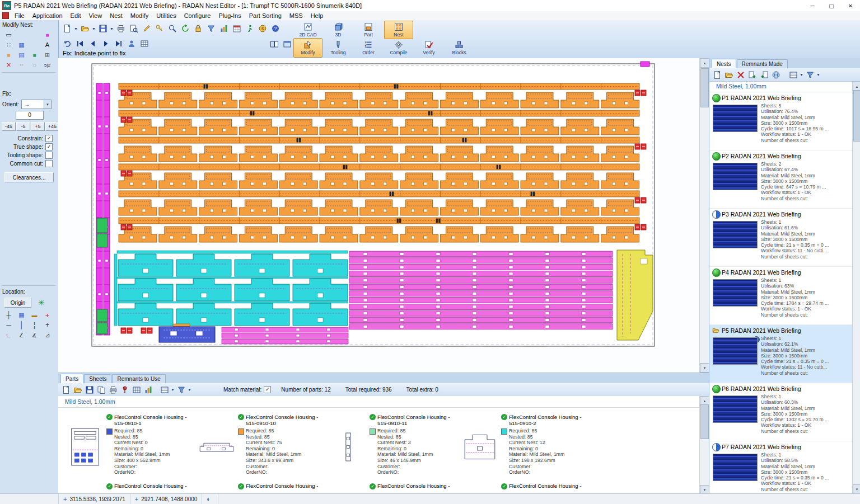 This screenshot has height=504, width=860. I want to click on tile-windows-icon, so click(274, 44).